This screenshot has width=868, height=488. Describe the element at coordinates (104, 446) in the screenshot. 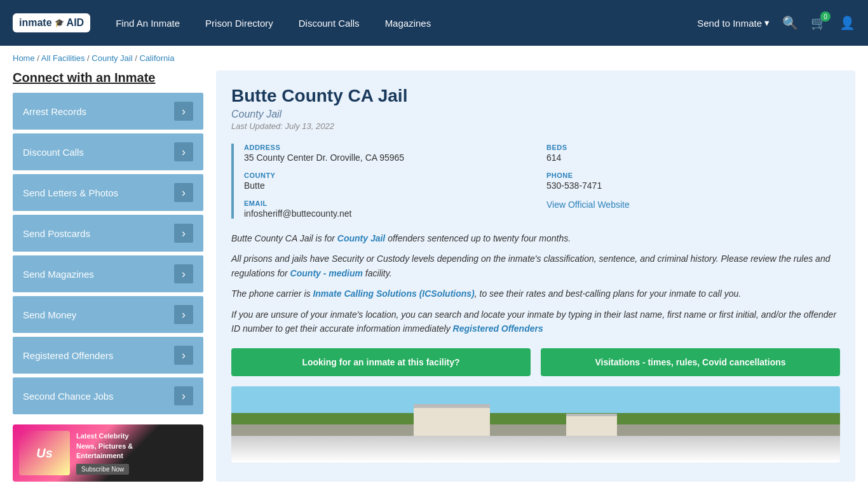

I see `ad-line2: News, Pictures &` at that location.